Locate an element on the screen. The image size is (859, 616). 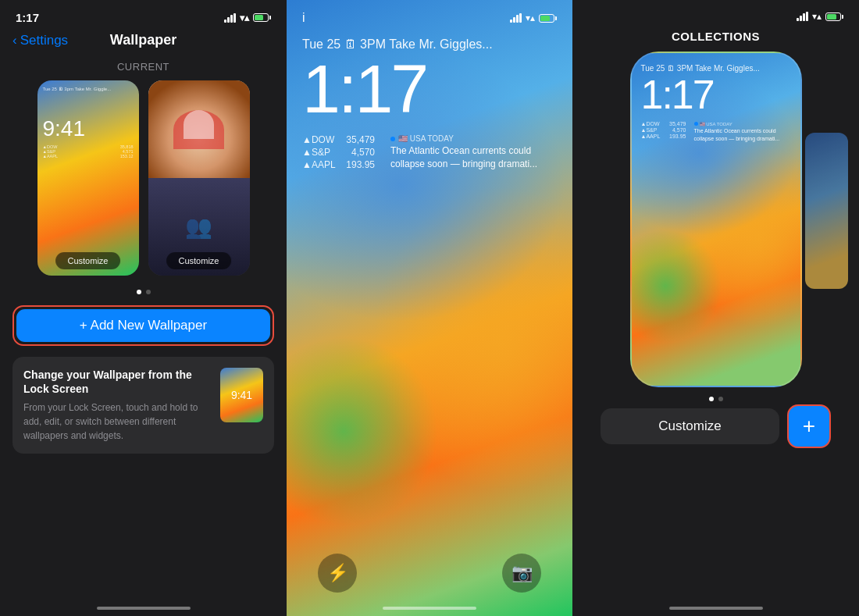
side-thumb is located at coordinates (826, 211).